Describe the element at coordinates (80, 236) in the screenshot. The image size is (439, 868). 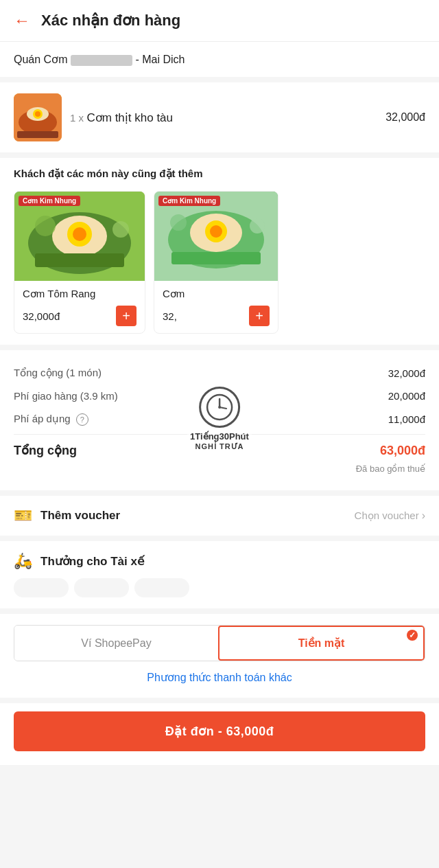
I see `suggestion-card-img-1: Cơm Kim Nhung` at that location.